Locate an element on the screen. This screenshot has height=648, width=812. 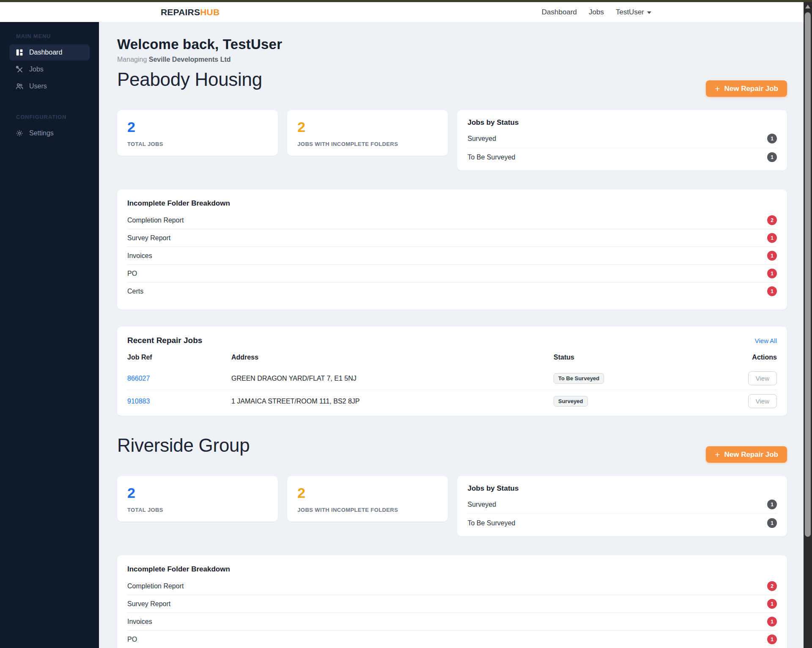
sidebar-item-label: Settings is located at coordinates (41, 133).